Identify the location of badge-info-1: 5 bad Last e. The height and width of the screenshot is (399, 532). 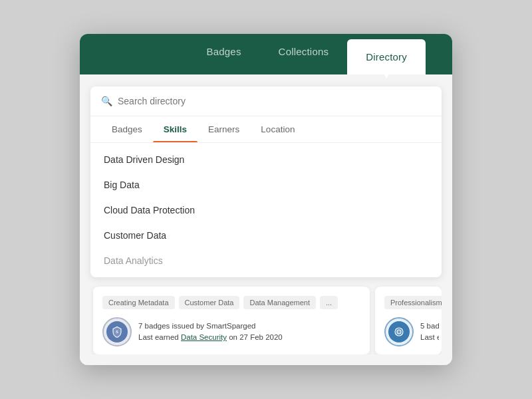
(412, 332).